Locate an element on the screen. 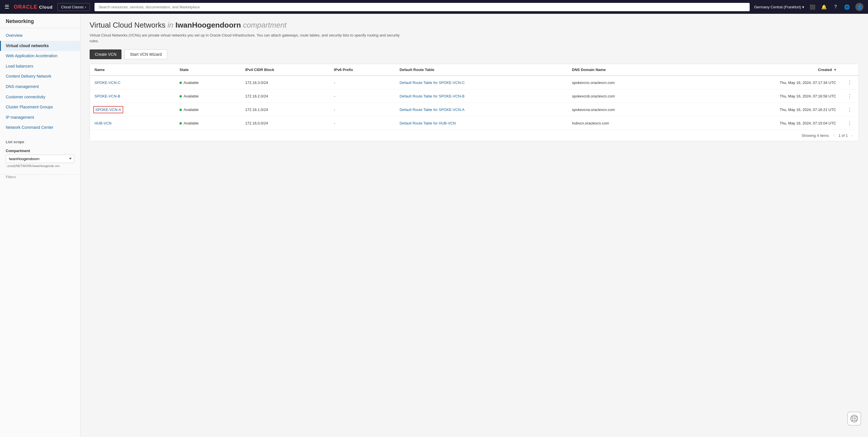 Image resolution: width=868 pixels, height=437 pixels. notifications-icon: 🔔 is located at coordinates (824, 7).